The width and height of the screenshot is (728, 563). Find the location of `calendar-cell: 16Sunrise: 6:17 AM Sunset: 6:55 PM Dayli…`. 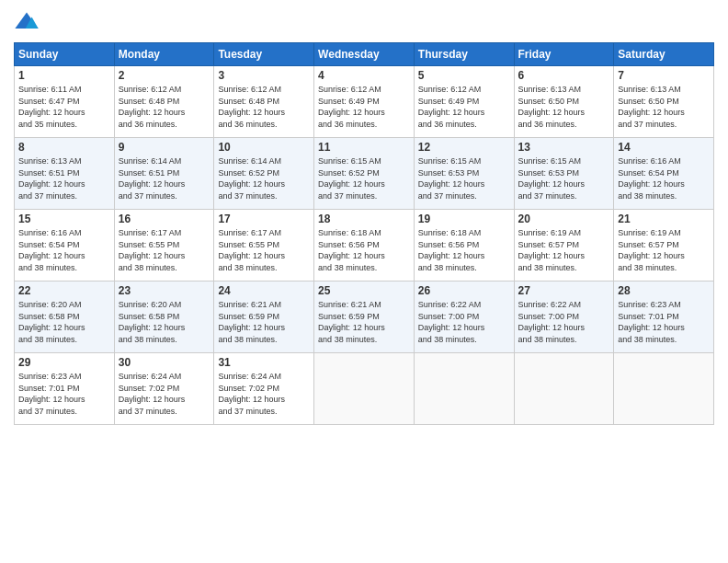

calendar-cell: 16Sunrise: 6:17 AM Sunset: 6:55 PM Dayli… is located at coordinates (164, 246).